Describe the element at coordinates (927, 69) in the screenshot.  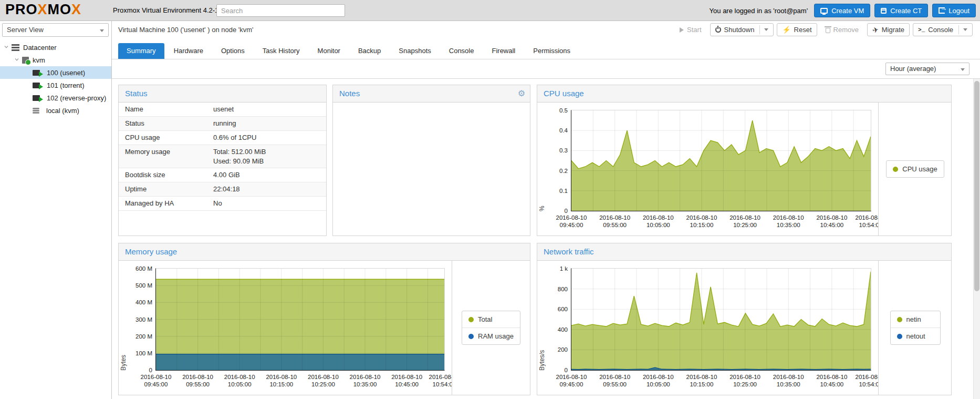
I see `time-range-dropdown: Hour (average)` at that location.